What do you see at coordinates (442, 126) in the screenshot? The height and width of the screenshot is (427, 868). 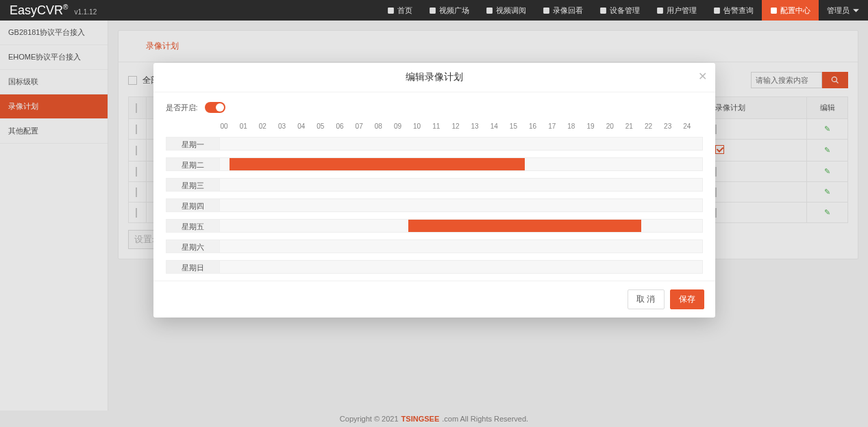 I see `hour-tick: 11` at bounding box center [442, 126].